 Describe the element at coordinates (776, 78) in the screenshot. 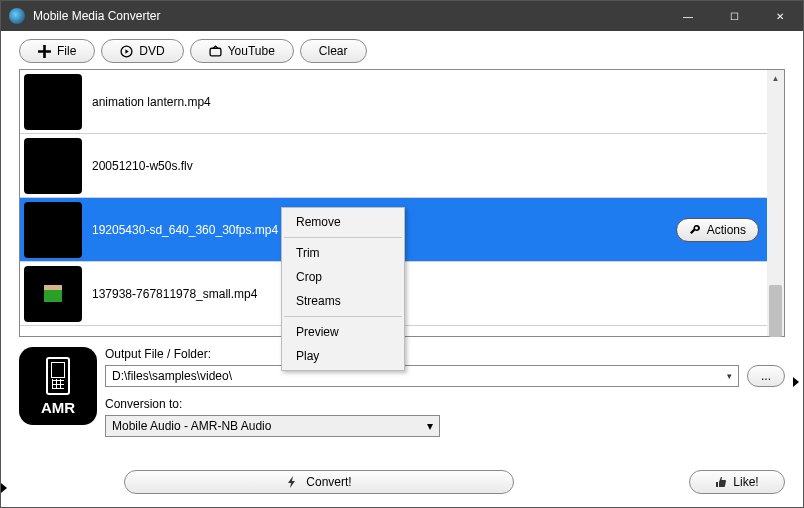

I see `scroll-up-button: ▲` at that location.